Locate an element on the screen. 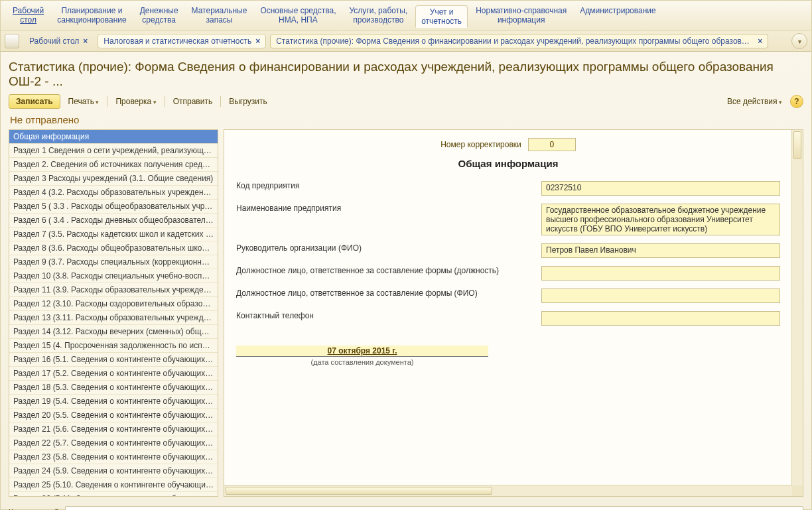 The width and height of the screenshot is (812, 510). phone-input is located at coordinates (661, 318).